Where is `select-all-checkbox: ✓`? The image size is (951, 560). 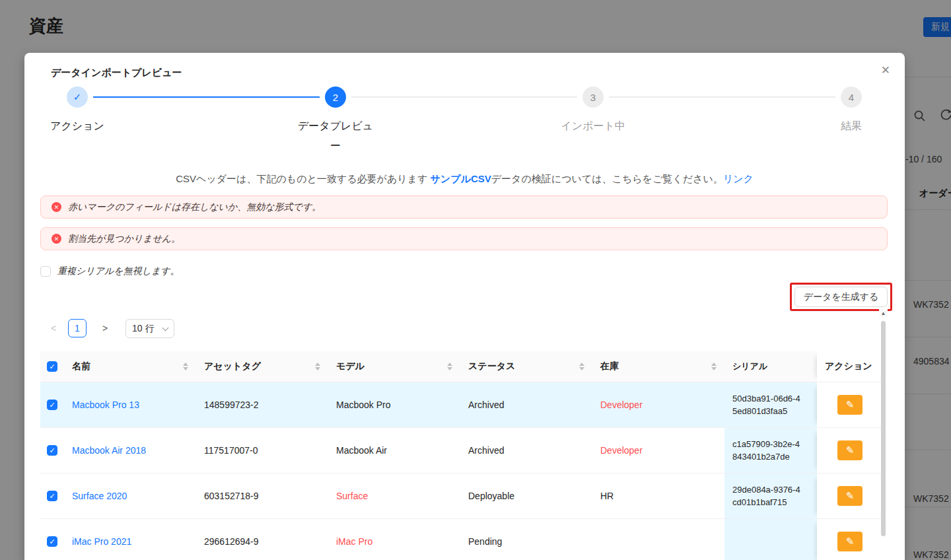 select-all-checkbox: ✓ is located at coordinates (52, 367).